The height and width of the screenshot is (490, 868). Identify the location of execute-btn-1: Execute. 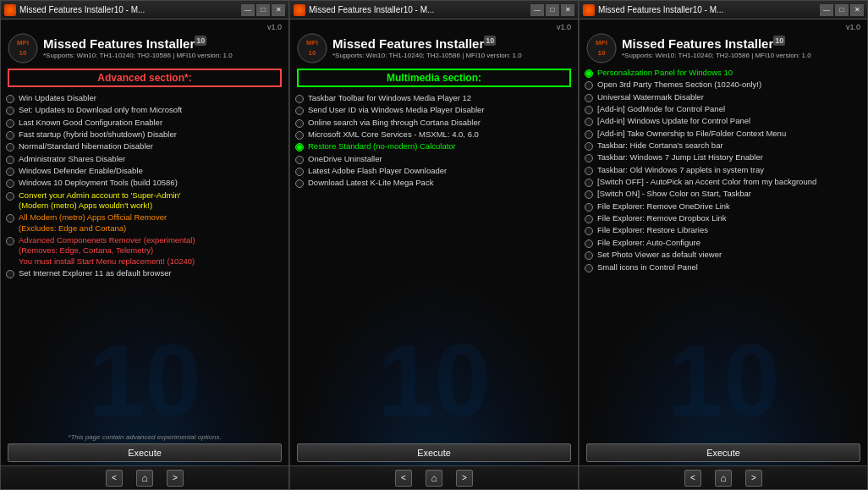
(145, 453).